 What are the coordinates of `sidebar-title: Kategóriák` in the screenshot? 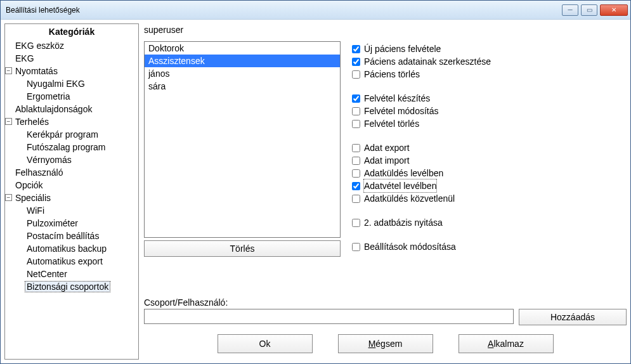 It's located at (72, 32).